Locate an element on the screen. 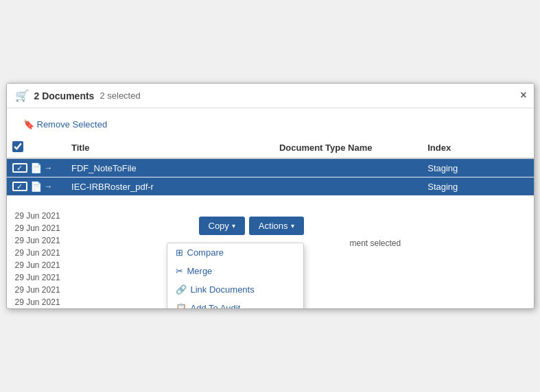 The width and height of the screenshot is (540, 392). actions-dropdown-wrapper: Actions ▾ ⊞Compare✂Merge🔗Link Documents📋… is located at coordinates (277, 226).